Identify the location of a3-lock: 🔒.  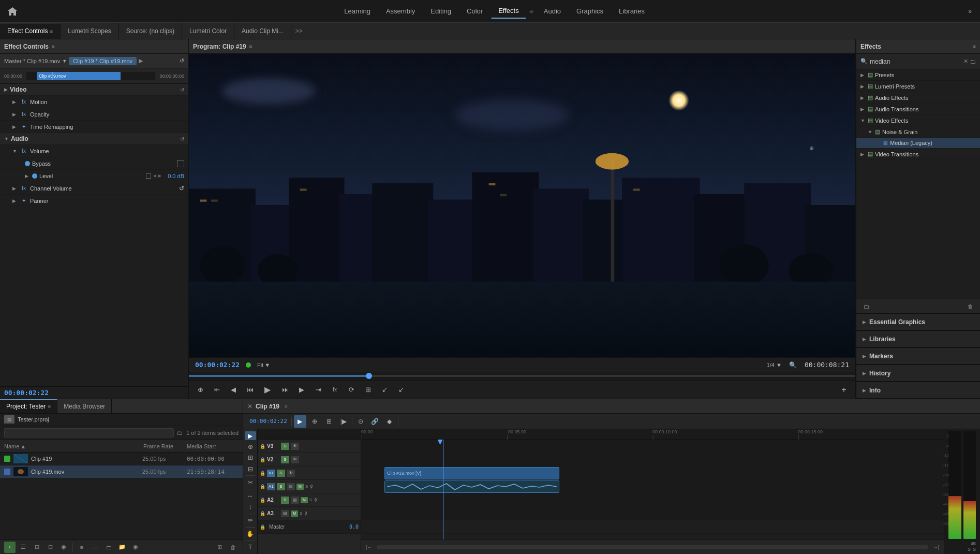
(263, 514).